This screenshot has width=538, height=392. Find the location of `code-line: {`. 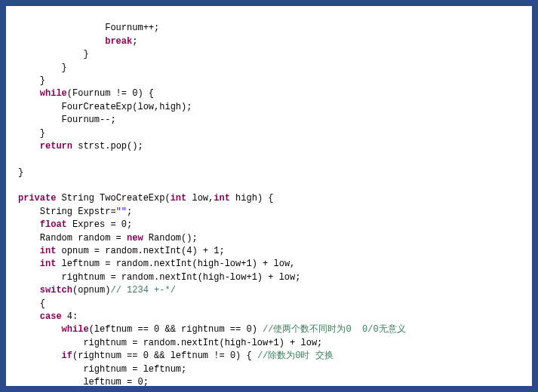

code-line: { is located at coordinates (32, 304).